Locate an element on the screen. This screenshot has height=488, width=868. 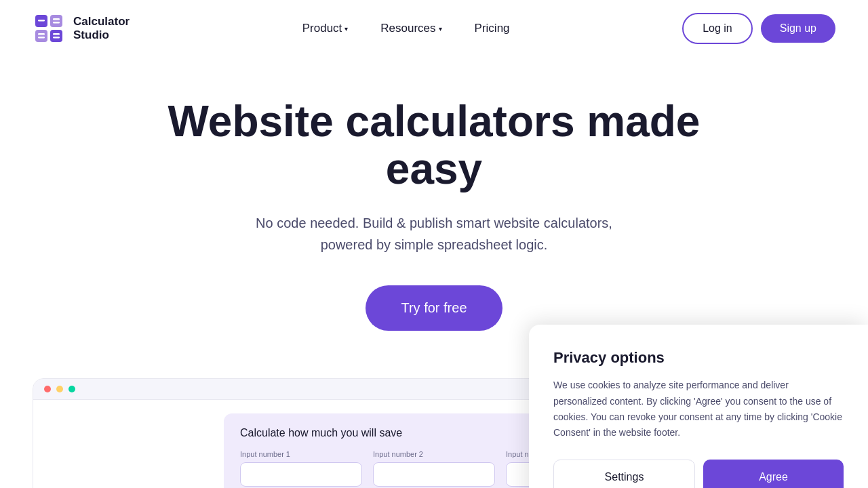
login-button: Log in is located at coordinates (717, 28).